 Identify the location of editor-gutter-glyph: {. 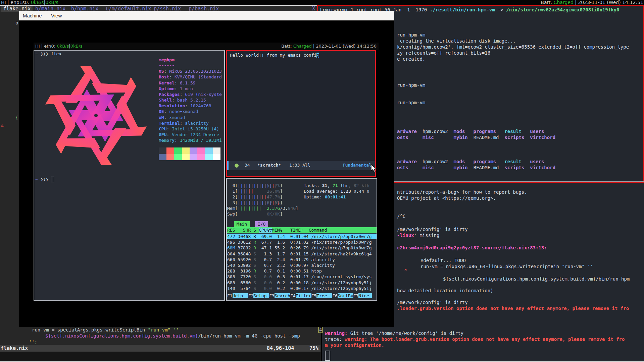
(17, 118).